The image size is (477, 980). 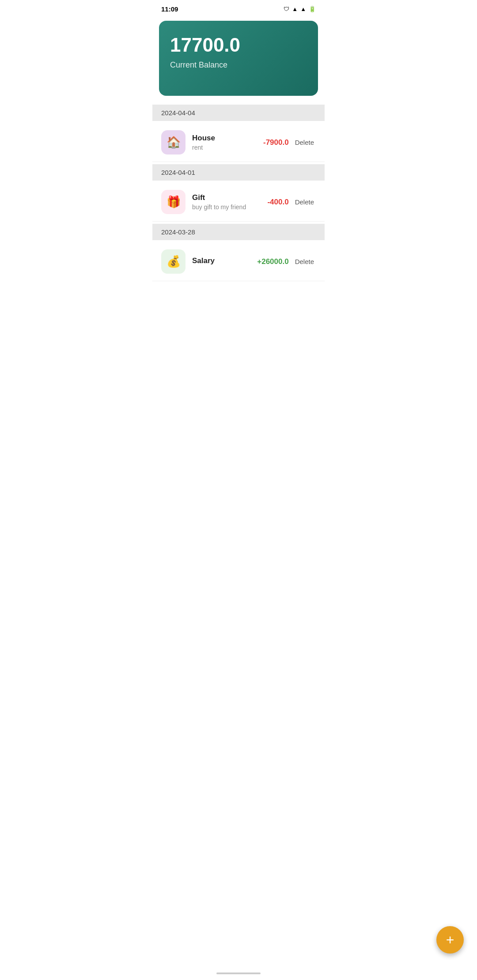 What do you see at coordinates (273, 262) in the screenshot?
I see `salary-amount: +26000.0` at bounding box center [273, 262].